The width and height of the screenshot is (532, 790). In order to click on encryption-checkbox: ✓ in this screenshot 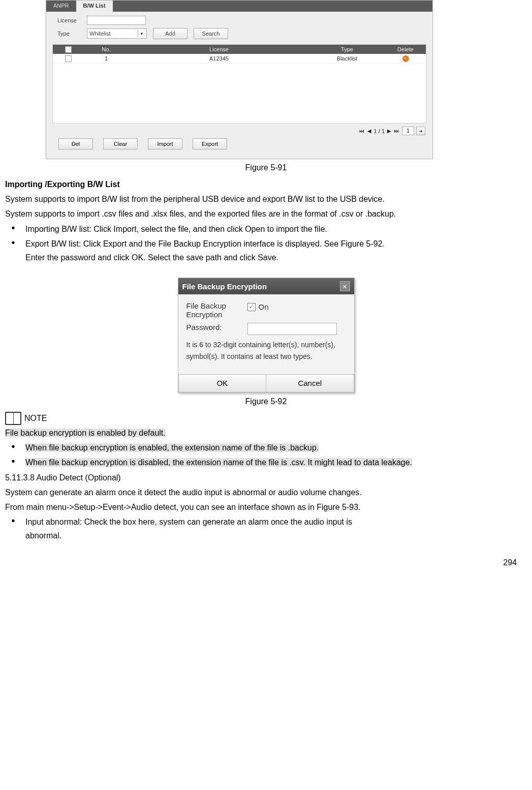, I will do `click(252, 307)`.